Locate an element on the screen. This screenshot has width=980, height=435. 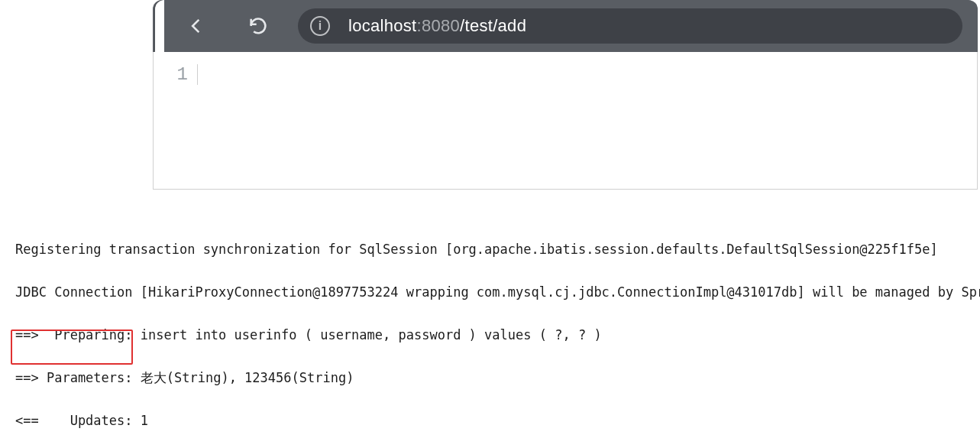
log-line: <== Updates: 1 is located at coordinates (490, 420).